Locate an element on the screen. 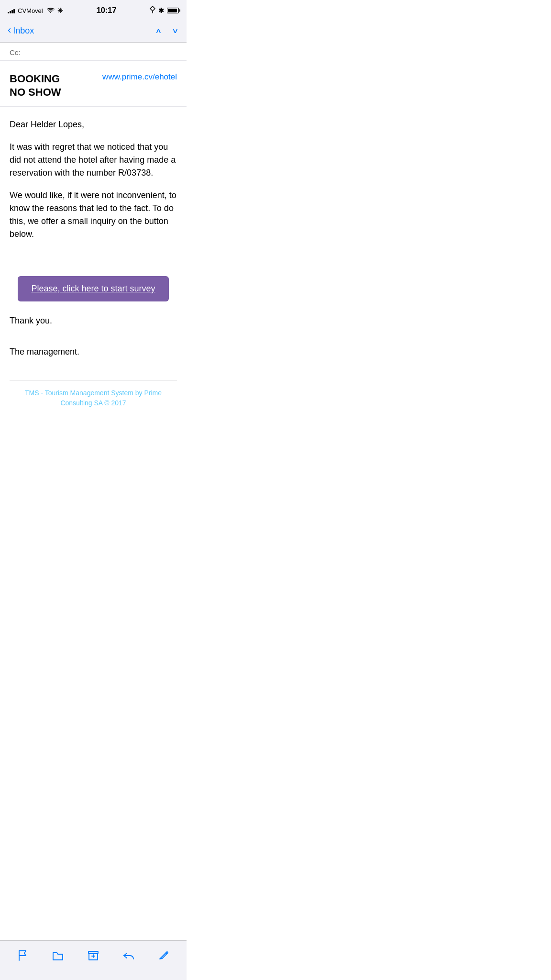 The width and height of the screenshot is (551, 980). prev-message-button: ∧ is located at coordinates (159, 31).